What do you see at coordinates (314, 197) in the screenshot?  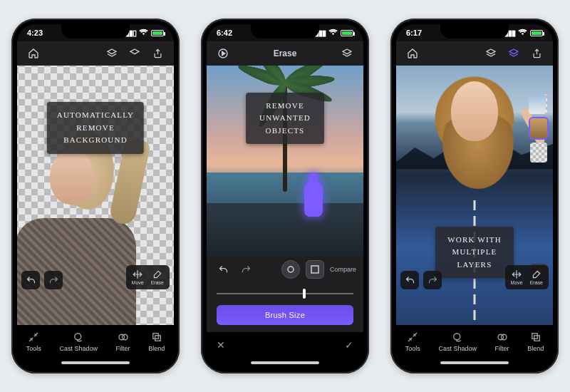 I see `selected-object-mask` at bounding box center [314, 197].